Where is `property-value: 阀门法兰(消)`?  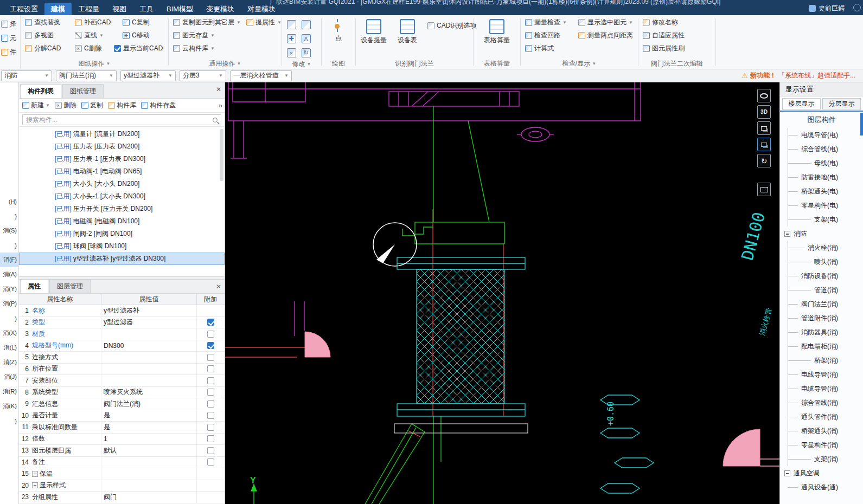 property-value: 阀门法兰(消) is located at coordinates (149, 404).